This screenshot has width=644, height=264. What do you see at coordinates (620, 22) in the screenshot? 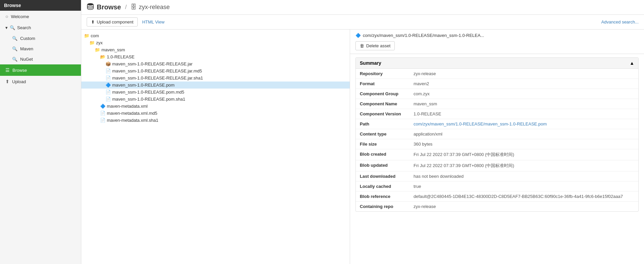
I see `advanced-search-button: Advanced search...` at bounding box center [620, 22].